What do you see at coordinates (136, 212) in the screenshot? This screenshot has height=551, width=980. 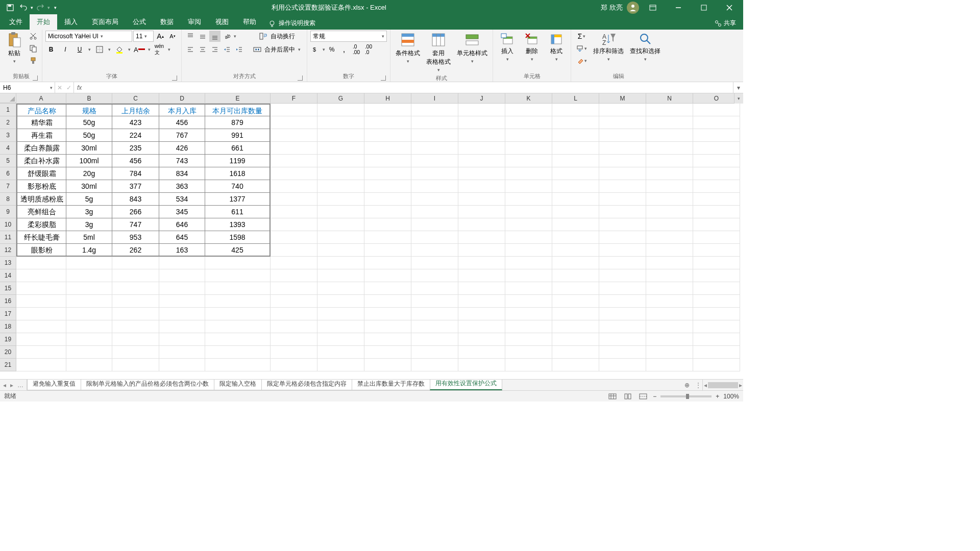 I see `cell: 266` at bounding box center [136, 212].